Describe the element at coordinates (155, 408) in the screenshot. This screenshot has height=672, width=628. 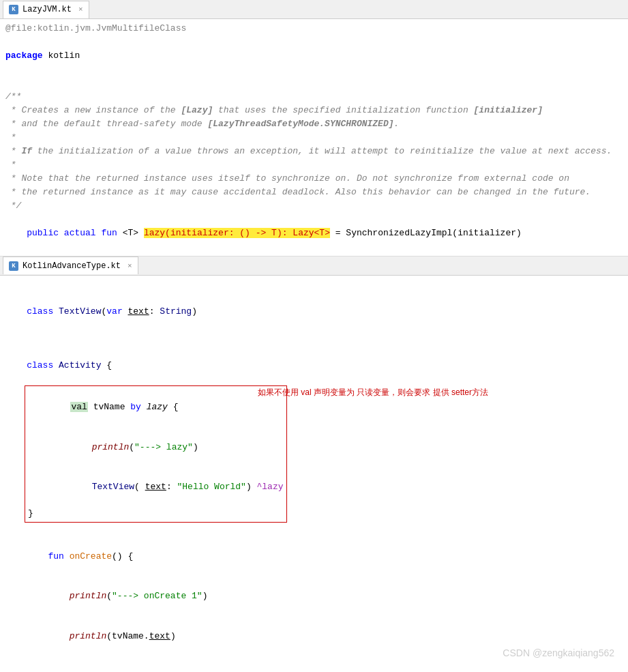
I see `val-tvname-line: val tvName by lazy {` at that location.